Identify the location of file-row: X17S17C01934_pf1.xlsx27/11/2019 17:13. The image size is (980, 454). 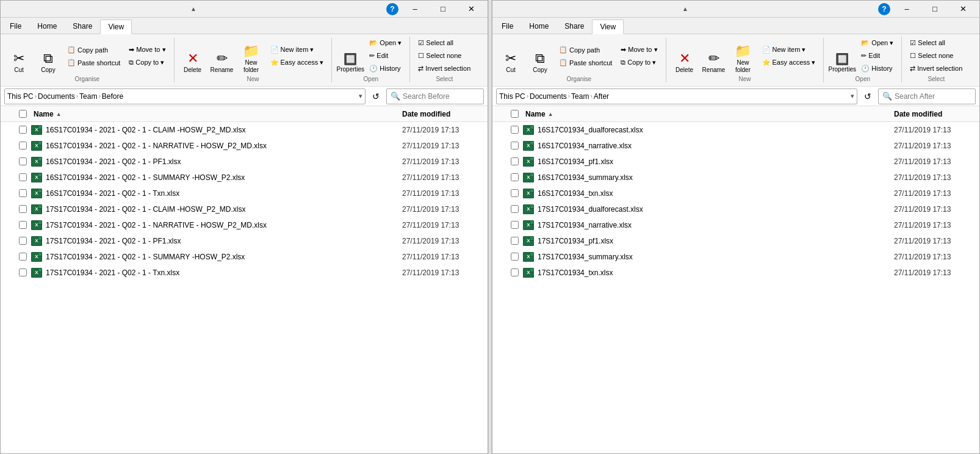
(736, 241).